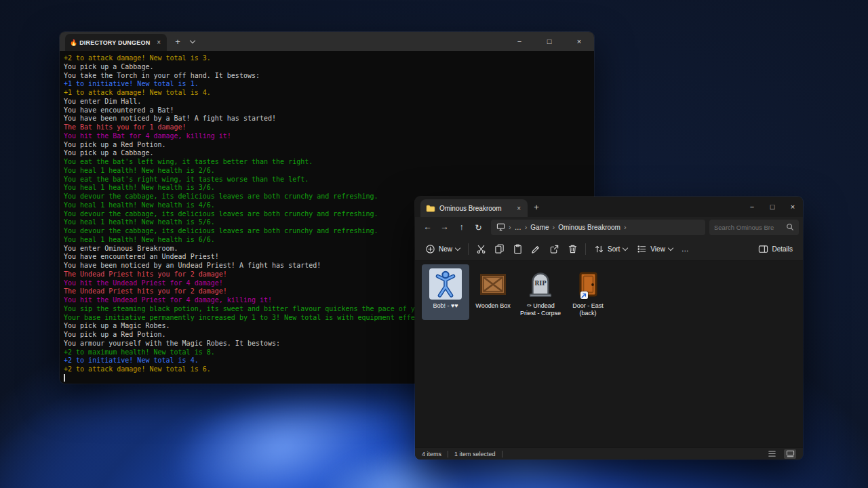 The image size is (868, 488). What do you see at coordinates (585, 296) in the screenshot?
I see `shortcut-arrow-icon` at bounding box center [585, 296].